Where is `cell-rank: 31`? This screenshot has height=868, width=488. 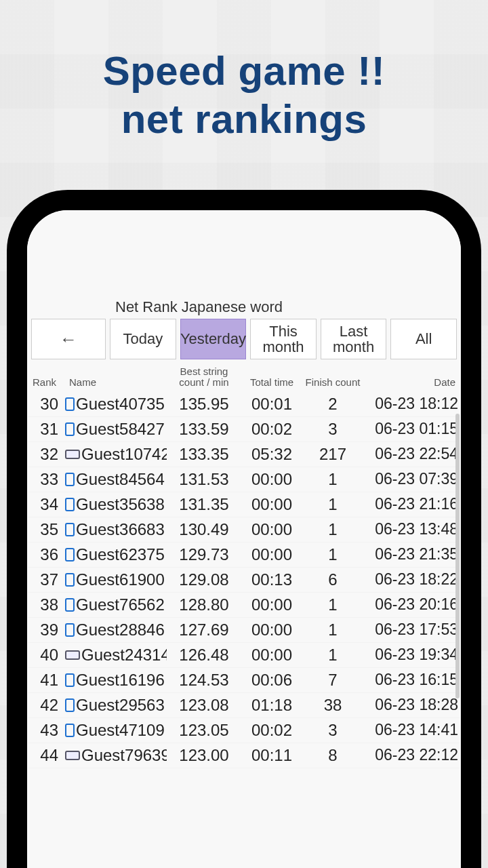 cell-rank: 31 is located at coordinates (48, 429).